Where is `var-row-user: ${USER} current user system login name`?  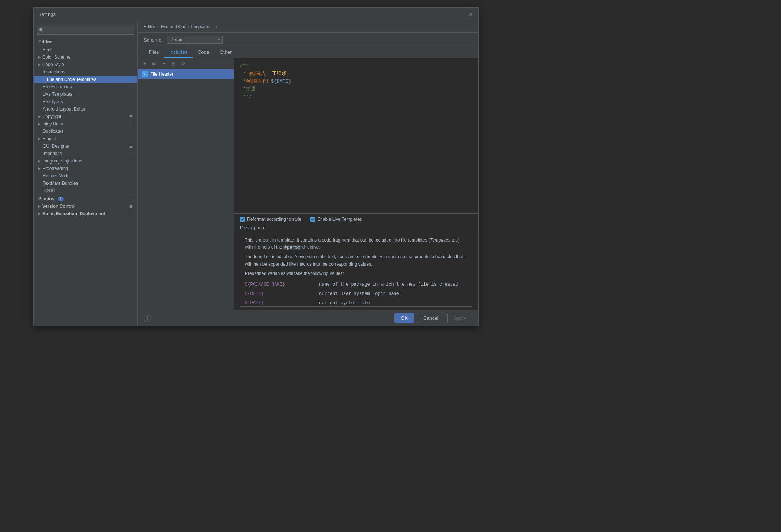
var-row-user: ${USER} current user system login name is located at coordinates (356, 294).